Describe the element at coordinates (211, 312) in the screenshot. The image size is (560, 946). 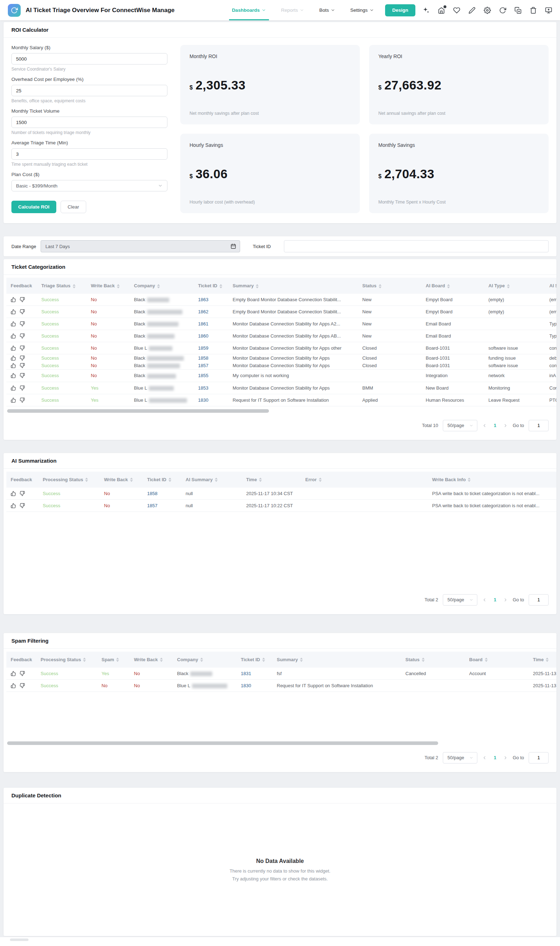
I see `ticket-id-cell: 1862` at that location.